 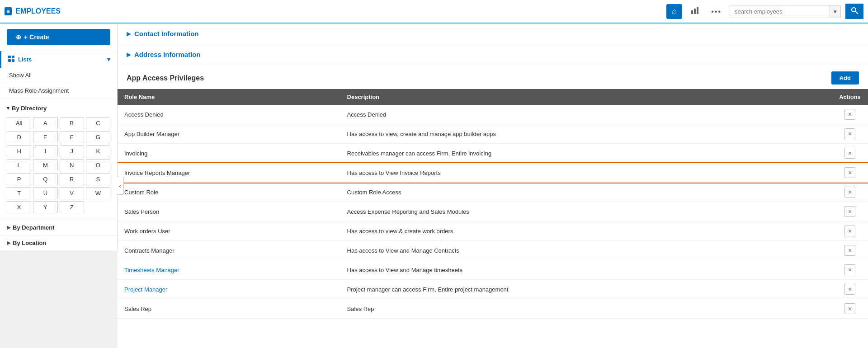 I want to click on alpha-t: T, so click(x=19, y=193).